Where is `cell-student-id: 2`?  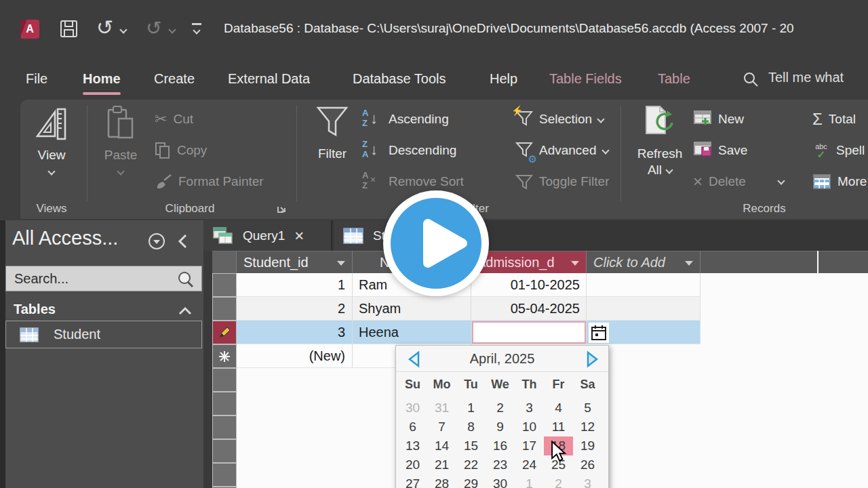
cell-student-id: 2 is located at coordinates (294, 309).